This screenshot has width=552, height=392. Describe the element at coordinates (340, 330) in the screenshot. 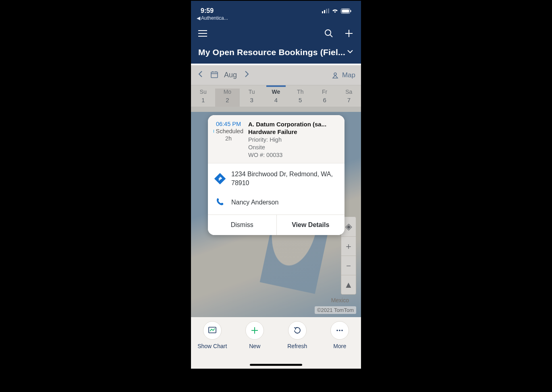

I see `more-icon` at that location.